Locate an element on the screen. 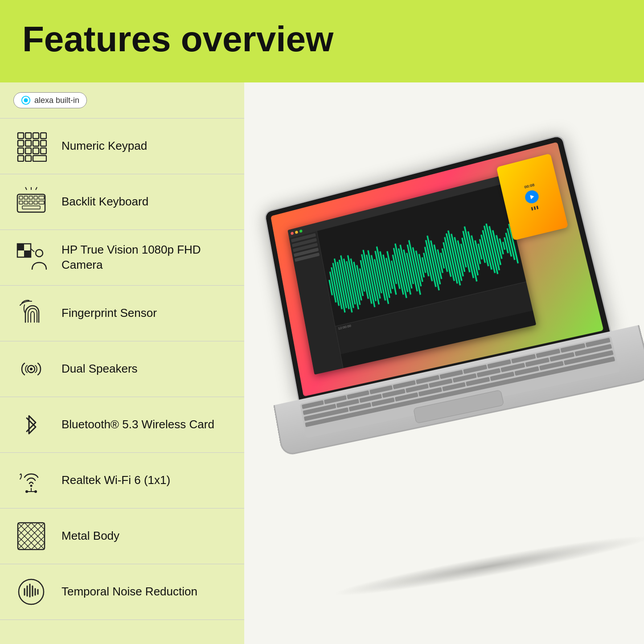 The width and height of the screenshot is (644, 644). camera-icon is located at coordinates (31, 258).